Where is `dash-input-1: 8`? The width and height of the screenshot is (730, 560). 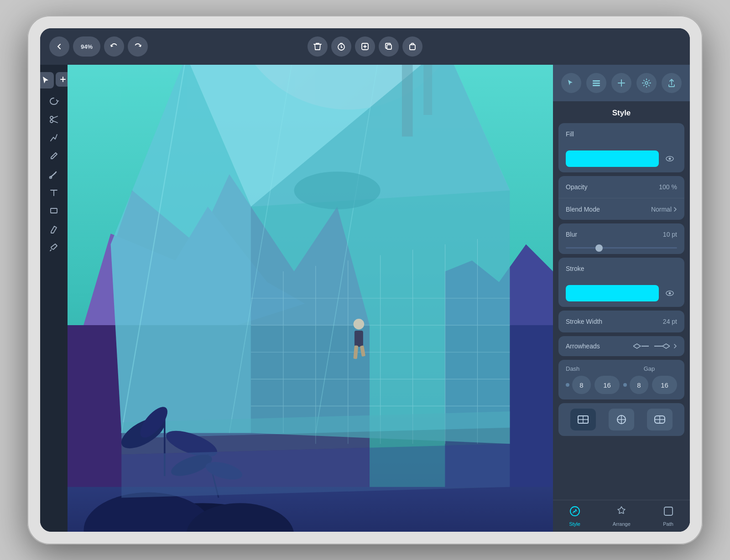 dash-input-1: 8 is located at coordinates (581, 385).